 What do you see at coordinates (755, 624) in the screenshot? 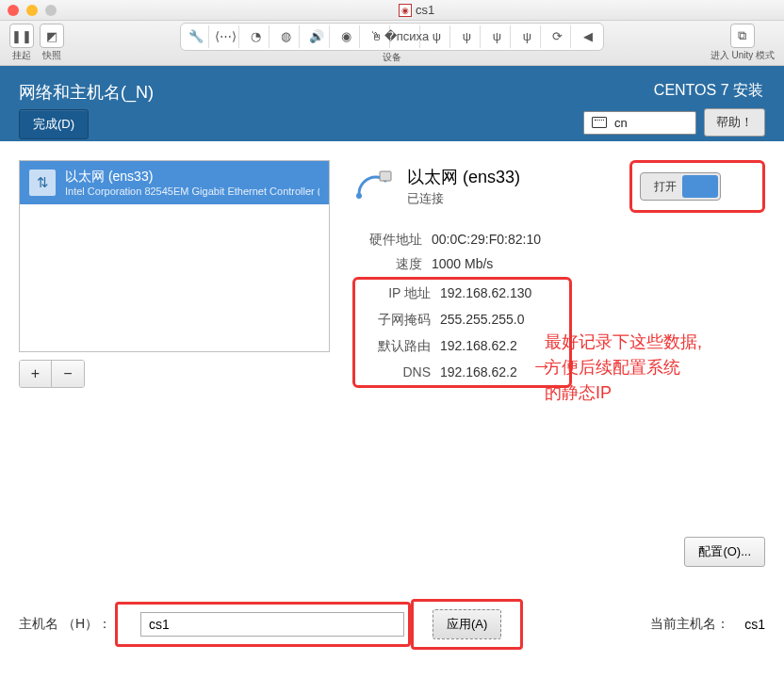
I see `current-hostname-value: cs1` at bounding box center [755, 624].